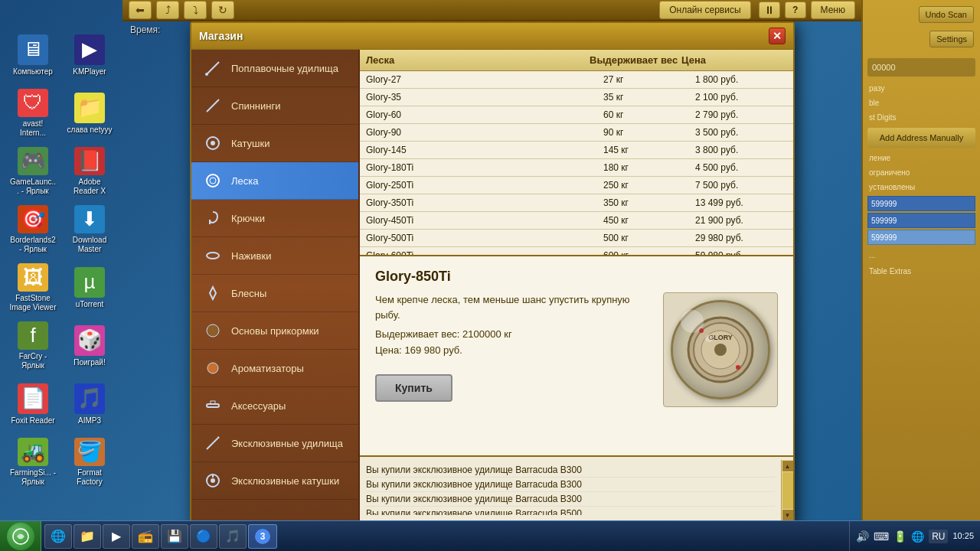 This screenshot has width=980, height=551. What do you see at coordinates (922, 204) in the screenshot?
I see `address-item-1: 599999` at bounding box center [922, 204].